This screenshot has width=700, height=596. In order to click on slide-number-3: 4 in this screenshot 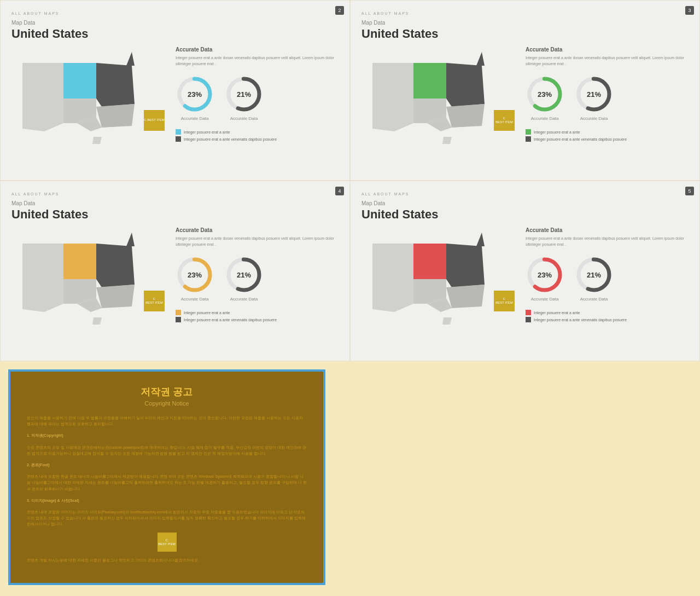, I will do `click(340, 191)`.